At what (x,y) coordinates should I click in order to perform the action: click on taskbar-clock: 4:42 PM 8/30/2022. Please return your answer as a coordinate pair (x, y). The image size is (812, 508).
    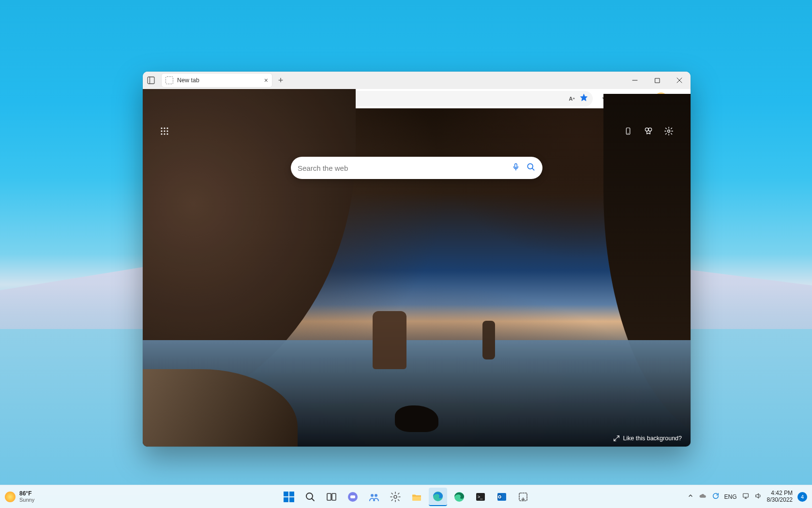
    Looking at the image, I should click on (780, 496).